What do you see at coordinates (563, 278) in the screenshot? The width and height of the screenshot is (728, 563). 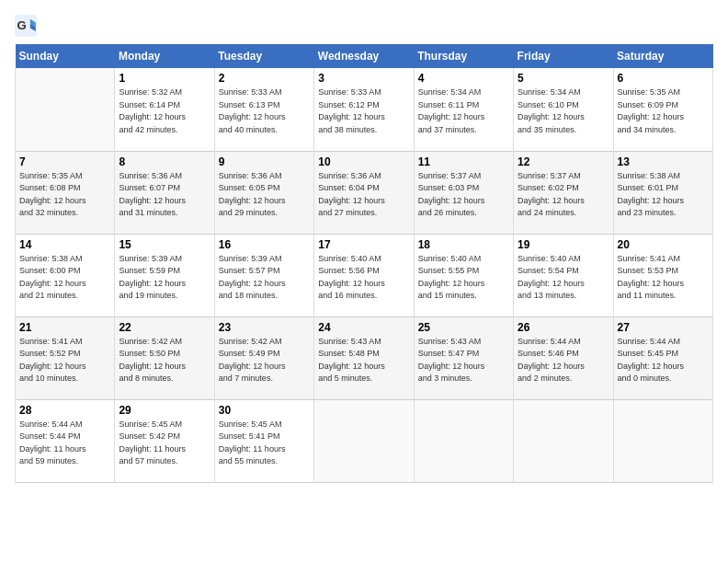 I see `day-info: Sunrise: 5:40 AM Sunset: 5:54 PM Dayligh…` at bounding box center [563, 278].